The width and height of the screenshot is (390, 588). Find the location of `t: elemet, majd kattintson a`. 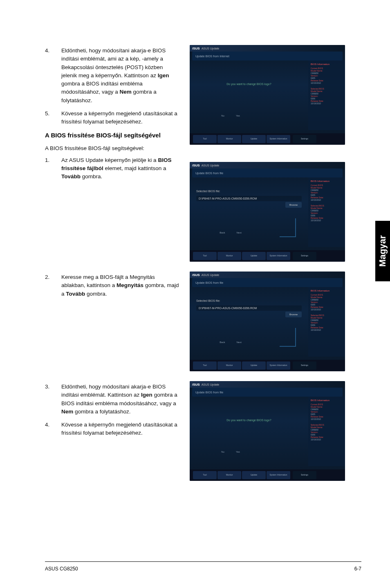

t: elemet, majd kattintson a is located at coordinates (135, 168).